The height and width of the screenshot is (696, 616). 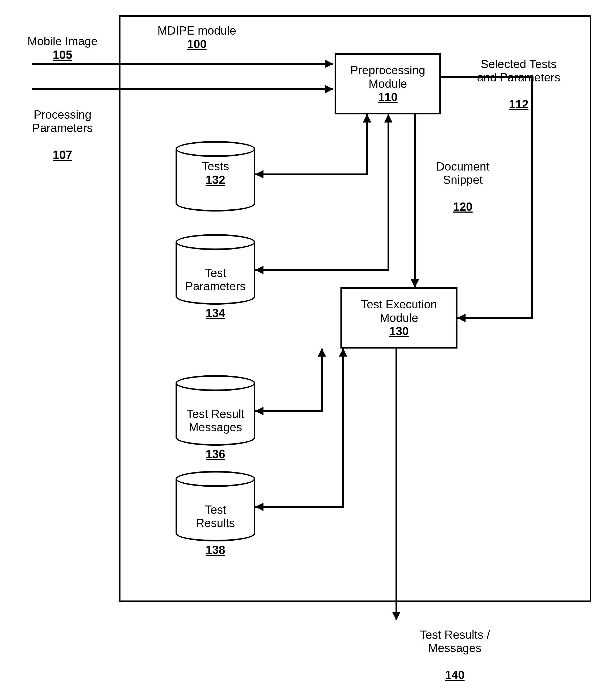 What do you see at coordinates (63, 41) in the screenshot?
I see `label-mobile-image-text: Mobile Image` at bounding box center [63, 41].